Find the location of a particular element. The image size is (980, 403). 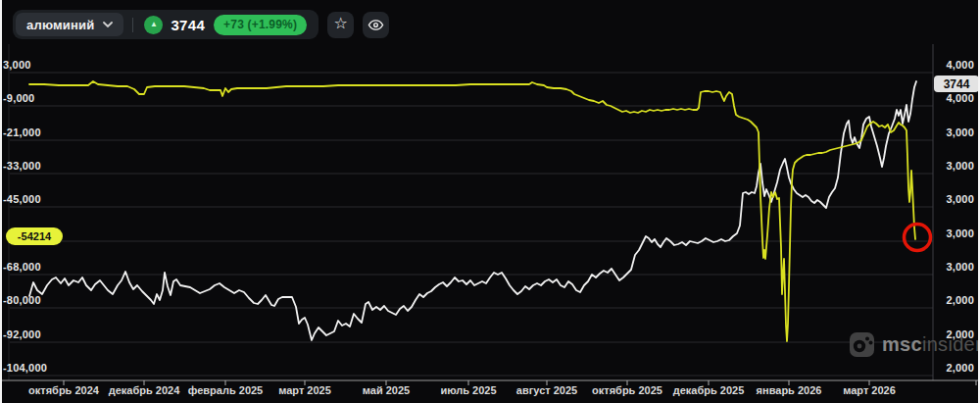

left-axis-label: -21,000 is located at coordinates (22, 132).